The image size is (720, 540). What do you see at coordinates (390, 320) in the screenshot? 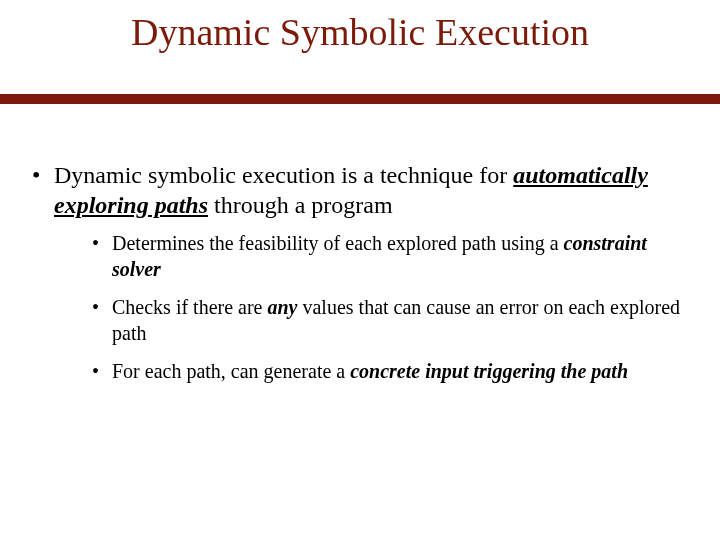
I see `sub-bullet-2: Checks if there are any values that can …` at bounding box center [390, 320].